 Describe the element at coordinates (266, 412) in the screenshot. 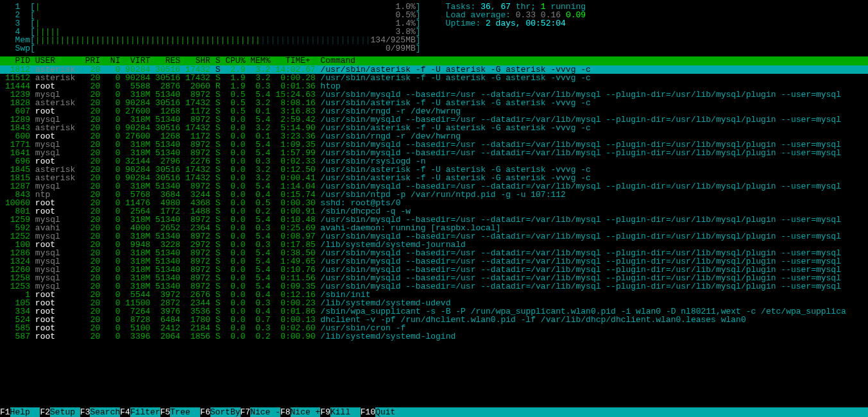

I see `fkey-label: Nice -` at that location.